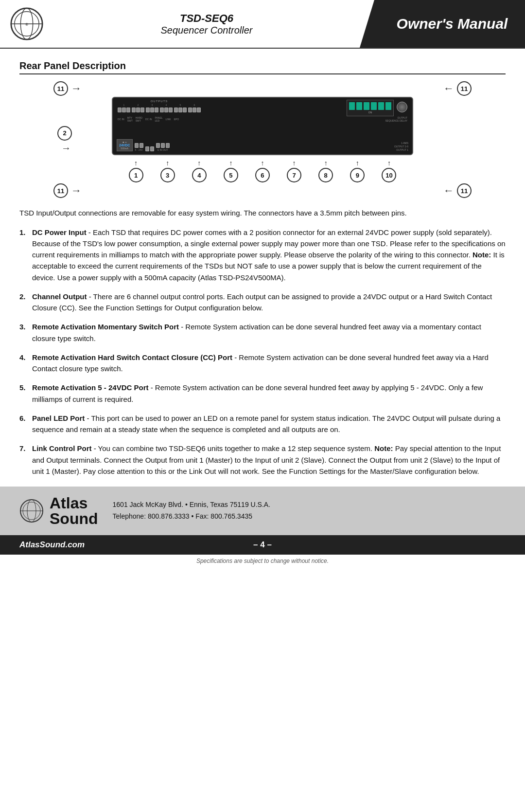 This screenshot has width=525, height=812. Describe the element at coordinates (442, 24) in the screenshot. I see `header-right: Owner's Manual` at that location.